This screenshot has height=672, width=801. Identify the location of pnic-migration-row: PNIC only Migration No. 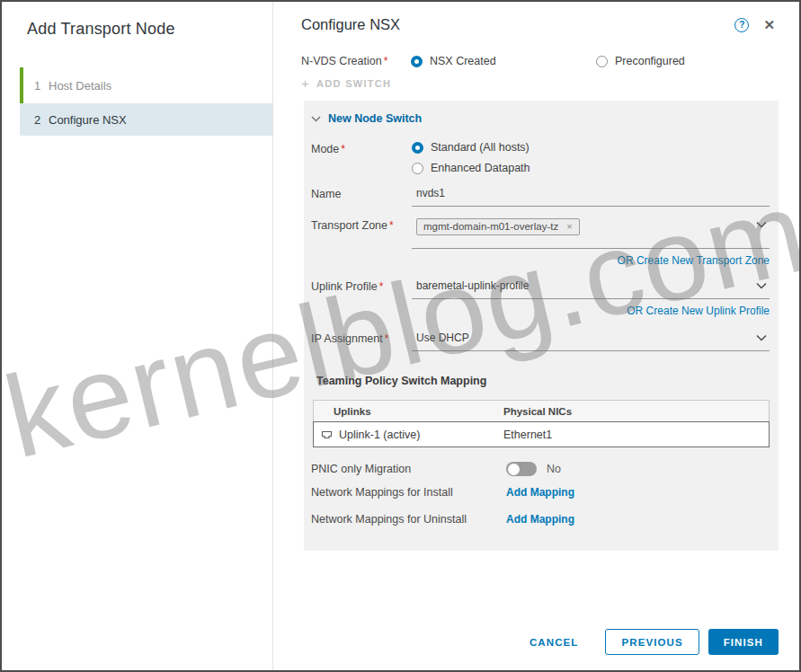
(540, 469).